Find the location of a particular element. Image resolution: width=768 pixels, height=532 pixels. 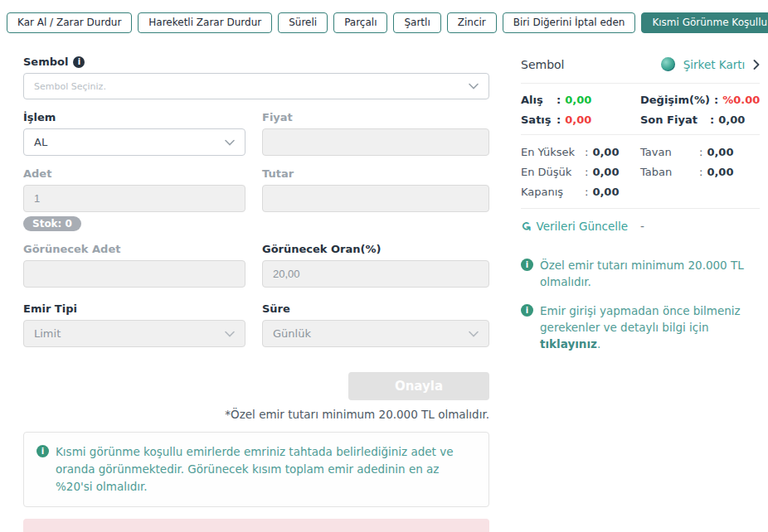

minimum-amount-footnote: *Özel emir tutarı minimum 20.000 TL olma… is located at coordinates (256, 414).